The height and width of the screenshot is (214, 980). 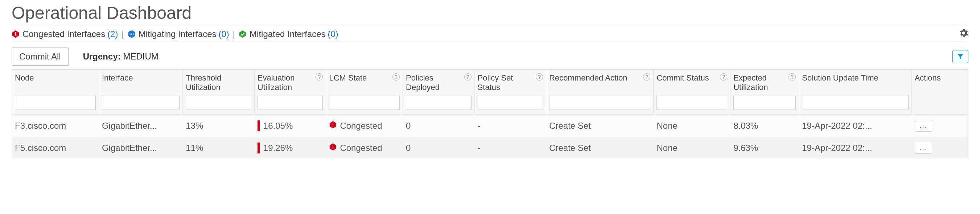 I want to click on filter-input-node, so click(x=56, y=103).